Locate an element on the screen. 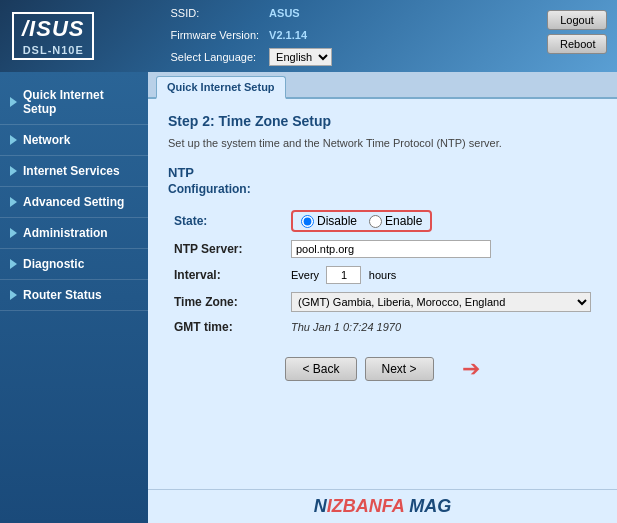 The image size is (617, 523). page-subtitle: Set up the system time and the Network T… is located at coordinates (382, 143).